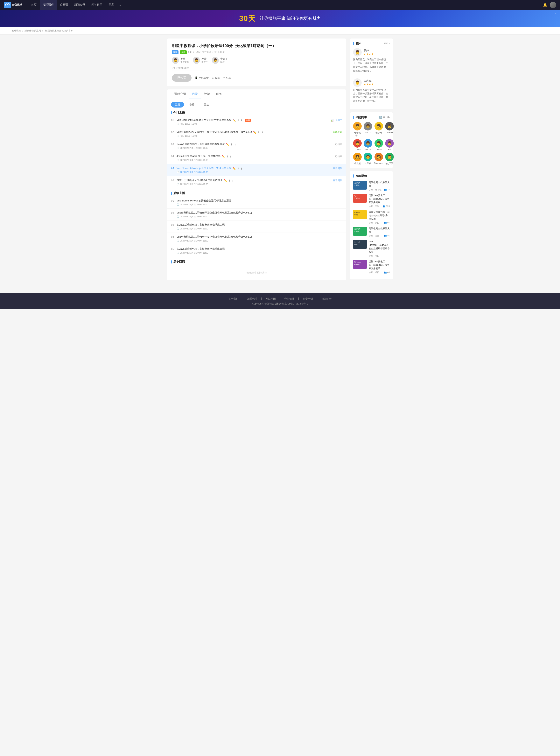  What do you see at coordinates (182, 78) in the screenshot?
I see `bought-button: 已购买` at bounding box center [182, 78].